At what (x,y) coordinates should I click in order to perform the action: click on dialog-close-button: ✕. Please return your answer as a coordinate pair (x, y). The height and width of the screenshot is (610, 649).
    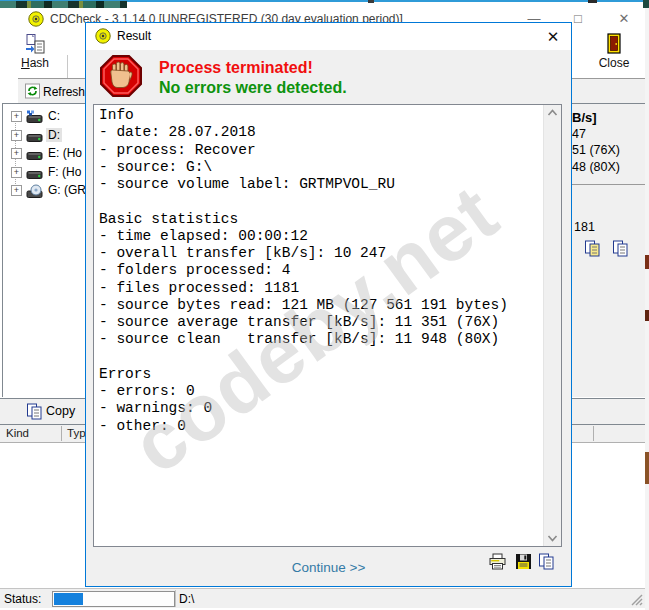
    Looking at the image, I should click on (553, 37).